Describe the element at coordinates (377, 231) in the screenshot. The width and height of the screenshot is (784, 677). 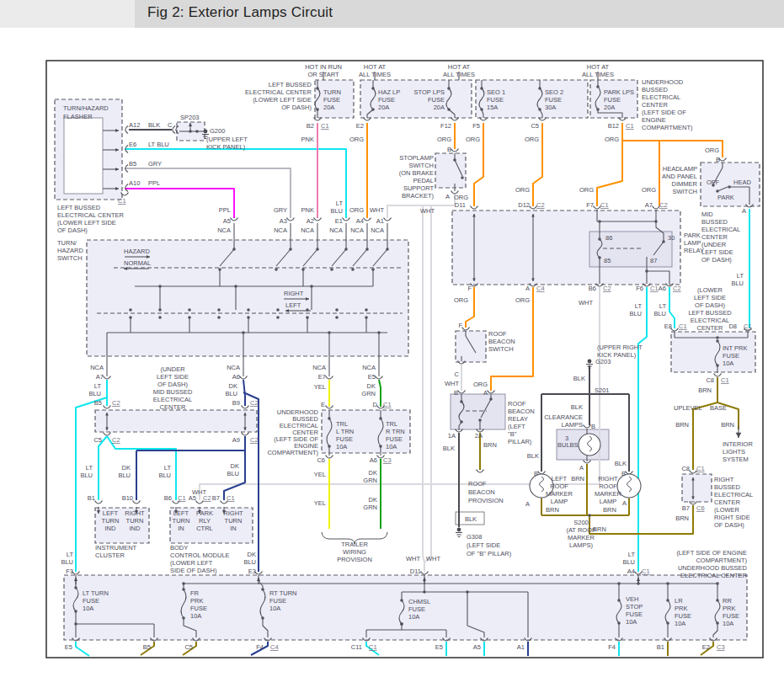
I see `diagram-label: NCA` at that location.